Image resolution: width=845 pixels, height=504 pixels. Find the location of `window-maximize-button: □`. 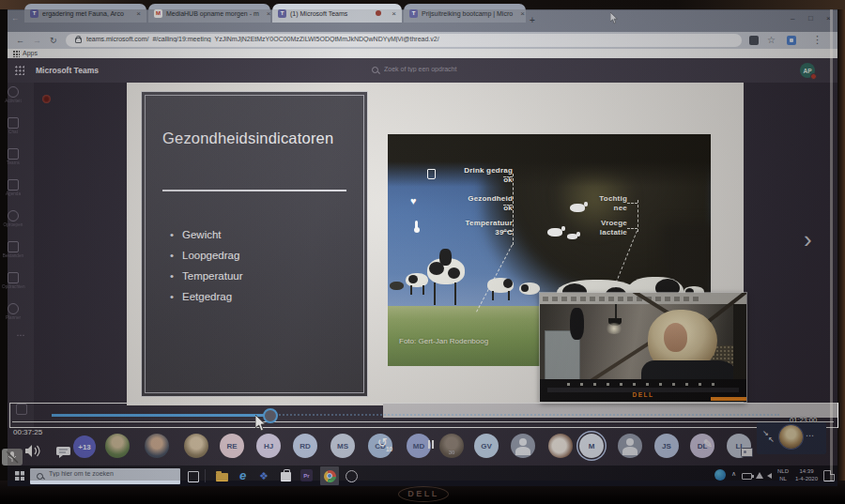

window-maximize-button: □ is located at coordinates (811, 19).